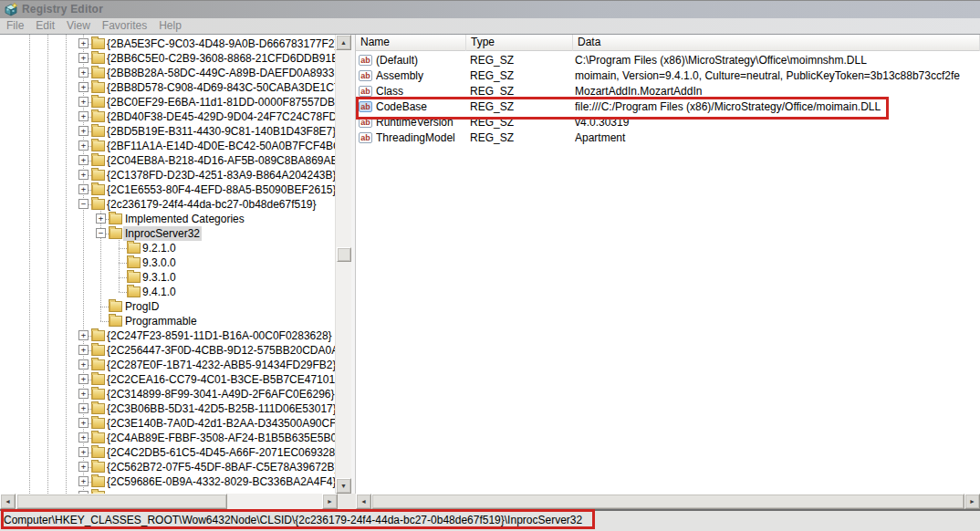 The image size is (980, 531). Describe the element at coordinates (168, 350) in the screenshot. I see `tree-item: +{2C256447-3F0D-4CBB-9D12-575BB20CDA0A}` at that location.